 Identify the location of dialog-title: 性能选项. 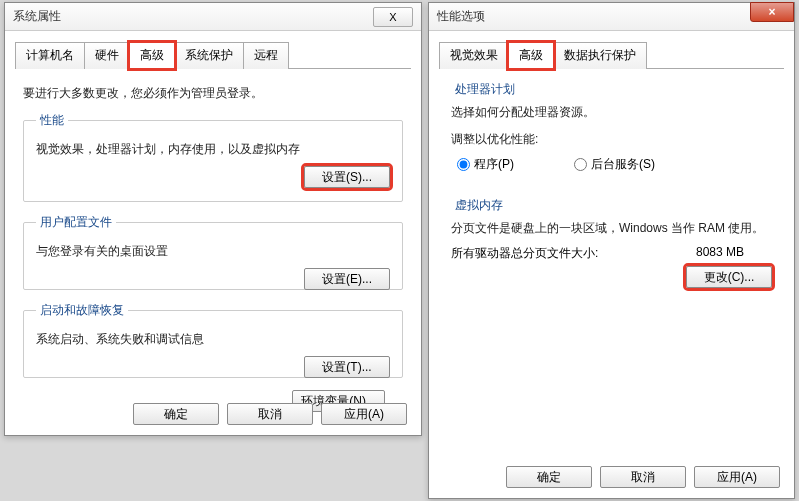
(612, 16).